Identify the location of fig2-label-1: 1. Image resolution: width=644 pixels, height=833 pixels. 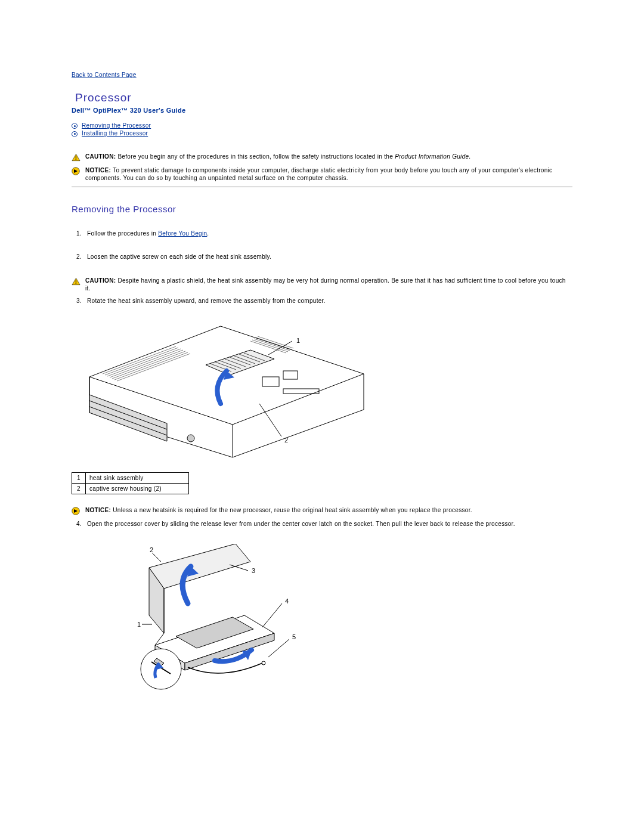
(139, 624).